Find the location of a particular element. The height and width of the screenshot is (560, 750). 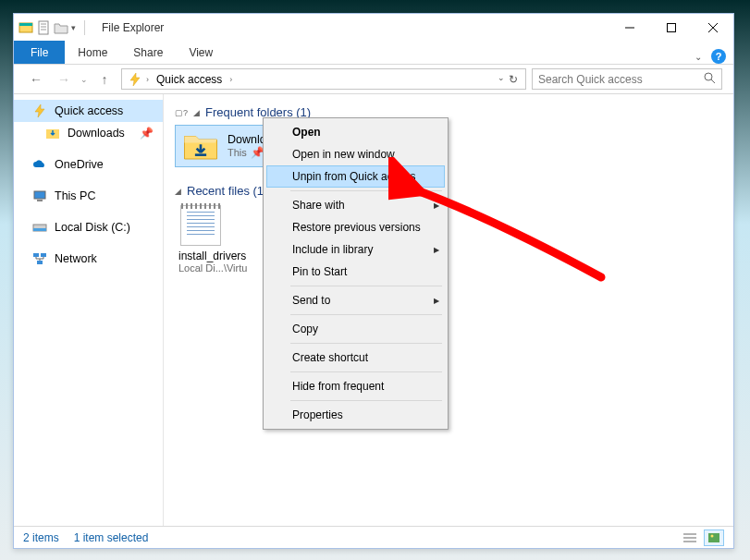

file-path: Local Di...\Virtu is located at coordinates (221, 268).